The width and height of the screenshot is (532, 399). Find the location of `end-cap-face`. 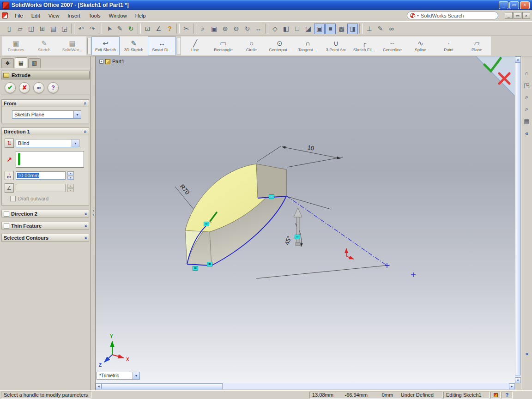

end-cap-face is located at coordinates (272, 181).